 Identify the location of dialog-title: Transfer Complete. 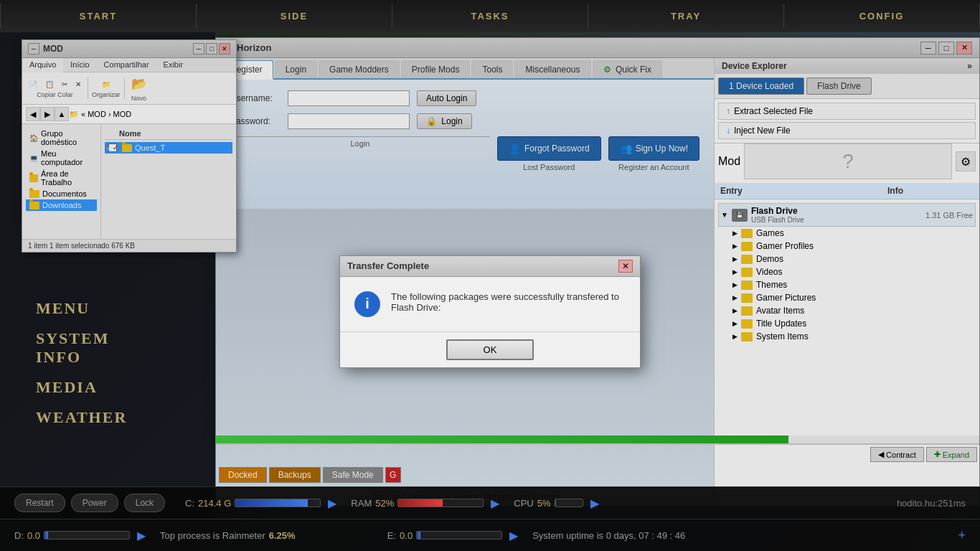
(388, 265).